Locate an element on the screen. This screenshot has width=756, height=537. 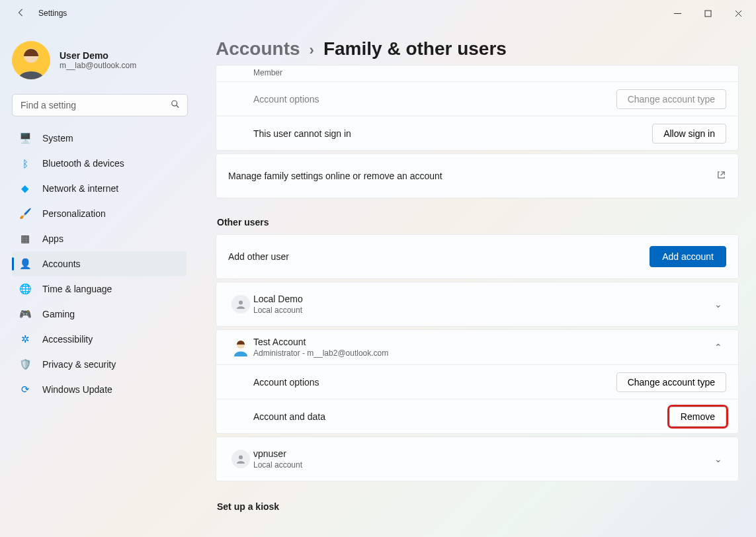
nav-label: Accounts is located at coordinates (62, 264).